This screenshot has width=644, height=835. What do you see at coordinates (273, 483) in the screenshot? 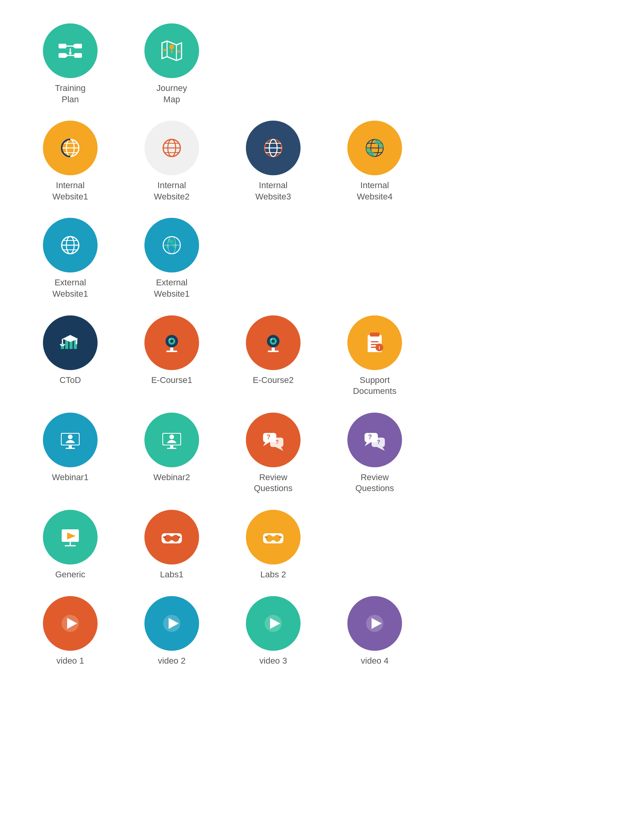
I see `review-questions1-label: Review Questions` at bounding box center [273, 483].